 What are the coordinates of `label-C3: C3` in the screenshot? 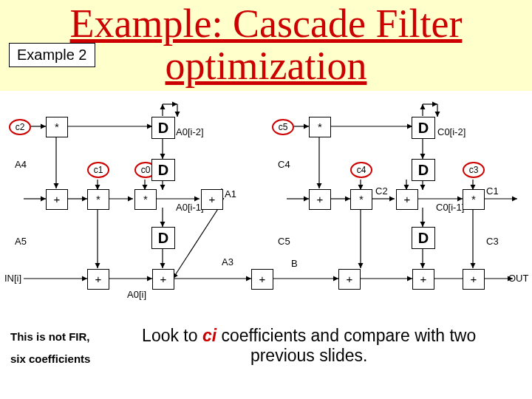 It's located at (492, 241).